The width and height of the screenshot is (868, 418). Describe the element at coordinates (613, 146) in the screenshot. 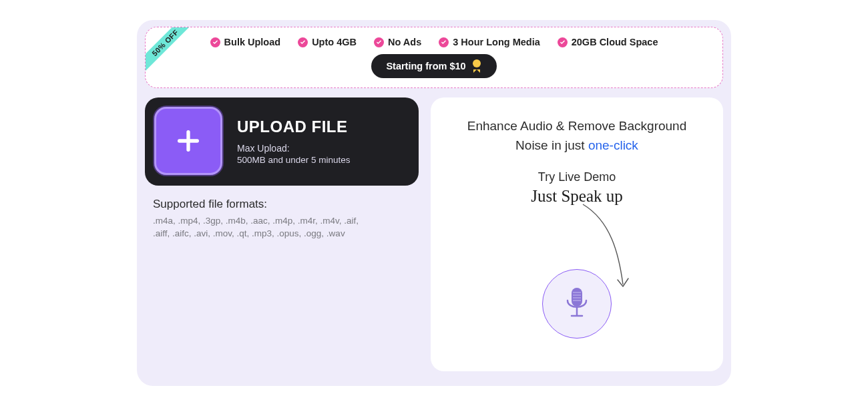

I see `one-click-link: one-click` at that location.